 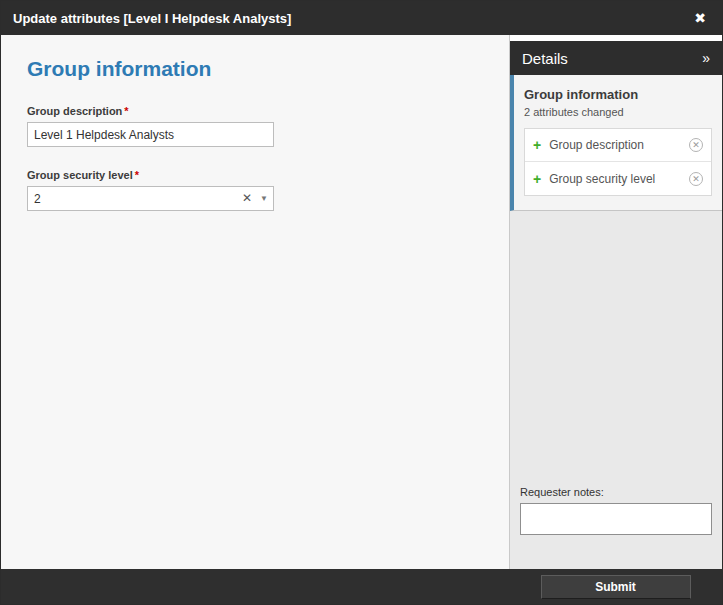 What do you see at coordinates (74, 111) in the screenshot?
I see `group-description-label-text: Group description` at bounding box center [74, 111].